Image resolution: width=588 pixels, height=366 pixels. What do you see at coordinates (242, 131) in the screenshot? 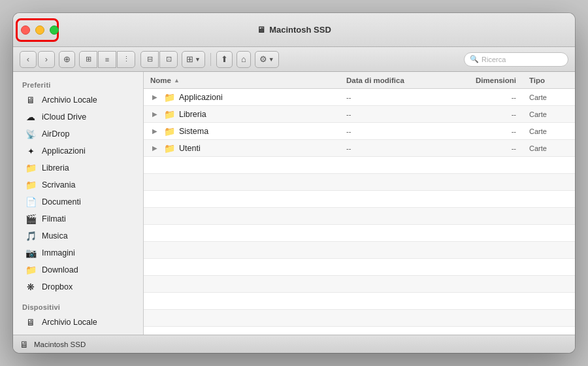
I see `file-cell-name: ▶ 📁 Sistema` at bounding box center [242, 131].